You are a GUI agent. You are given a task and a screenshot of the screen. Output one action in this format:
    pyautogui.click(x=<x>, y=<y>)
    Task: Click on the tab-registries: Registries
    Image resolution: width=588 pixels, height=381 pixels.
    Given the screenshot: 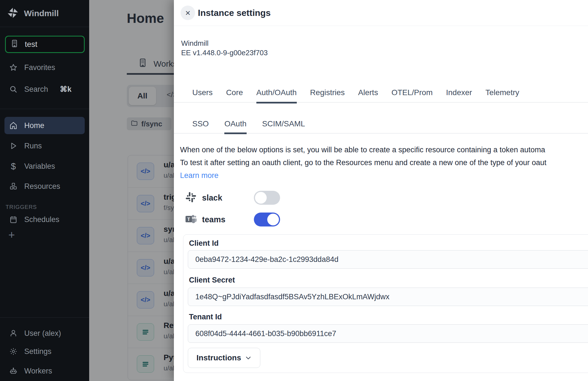 What is the action you would take?
    pyautogui.click(x=327, y=96)
    